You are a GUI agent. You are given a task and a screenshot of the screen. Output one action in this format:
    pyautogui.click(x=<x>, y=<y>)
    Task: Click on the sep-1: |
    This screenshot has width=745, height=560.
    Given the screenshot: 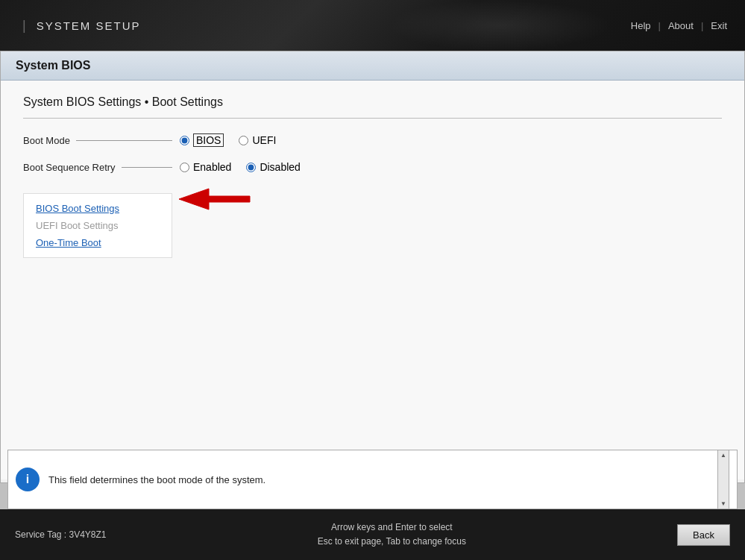 What is the action you would take?
    pyautogui.click(x=659, y=25)
    